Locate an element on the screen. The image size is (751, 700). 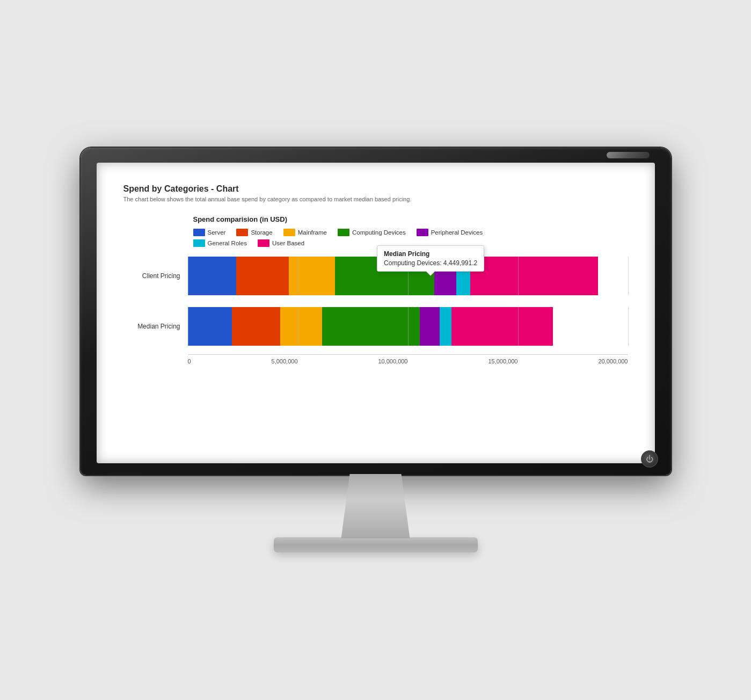
bar-row: Client Pricing is located at coordinates (376, 276).